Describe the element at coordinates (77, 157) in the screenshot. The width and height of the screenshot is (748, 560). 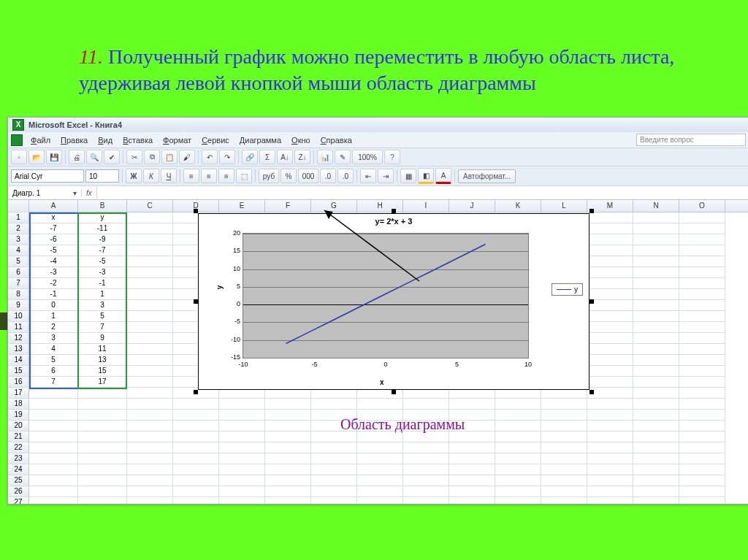
I see `print-icon: 🖨` at that location.